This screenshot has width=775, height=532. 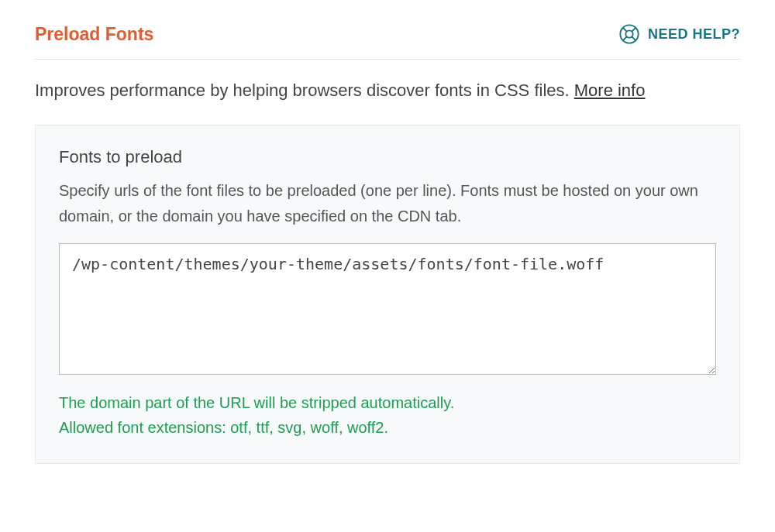 I want to click on card-hint: The domain part of the URL will be strip…, so click(x=388, y=415).